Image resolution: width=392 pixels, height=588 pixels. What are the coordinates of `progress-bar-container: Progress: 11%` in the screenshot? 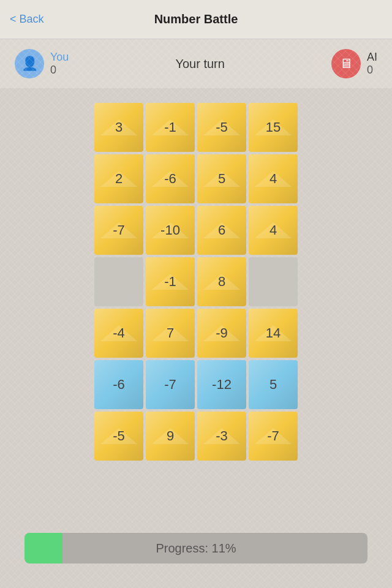 It's located at (196, 548).